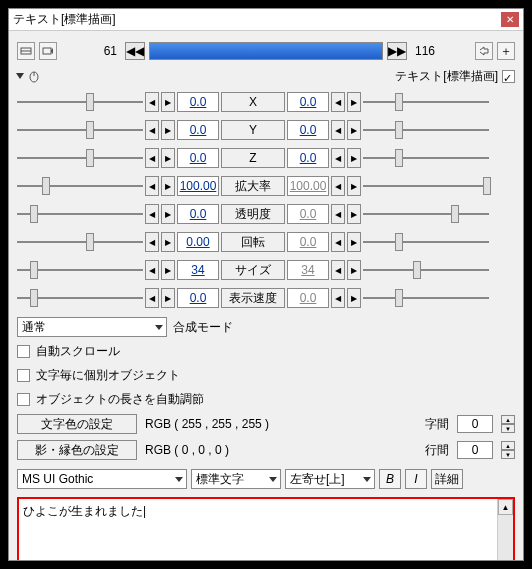  What do you see at coordinates (198, 186) in the screenshot?
I see `value-left-scale: 100.00` at bounding box center [198, 186].